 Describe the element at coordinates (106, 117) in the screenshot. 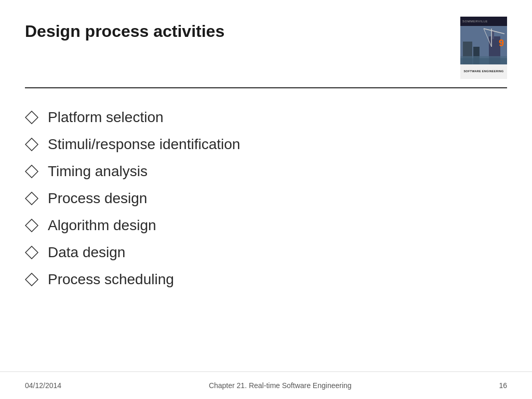

I see `bullet-text: Platform selection` at that location.